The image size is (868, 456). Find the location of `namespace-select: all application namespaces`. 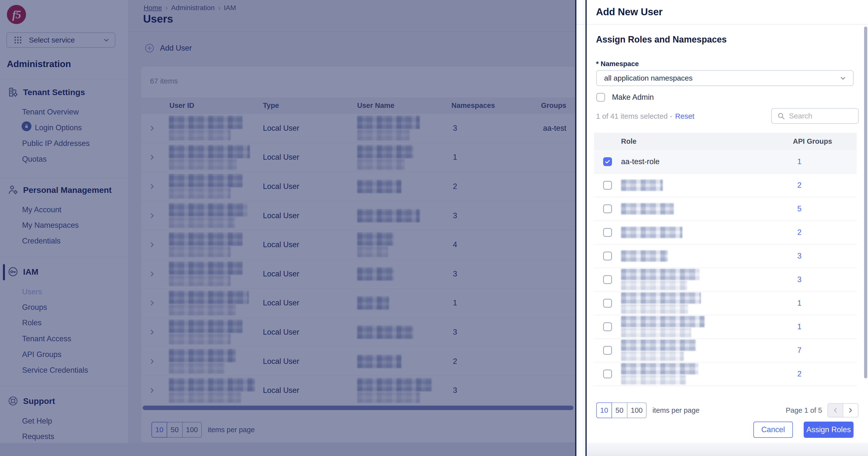

namespace-select: all application namespaces is located at coordinates (725, 78).